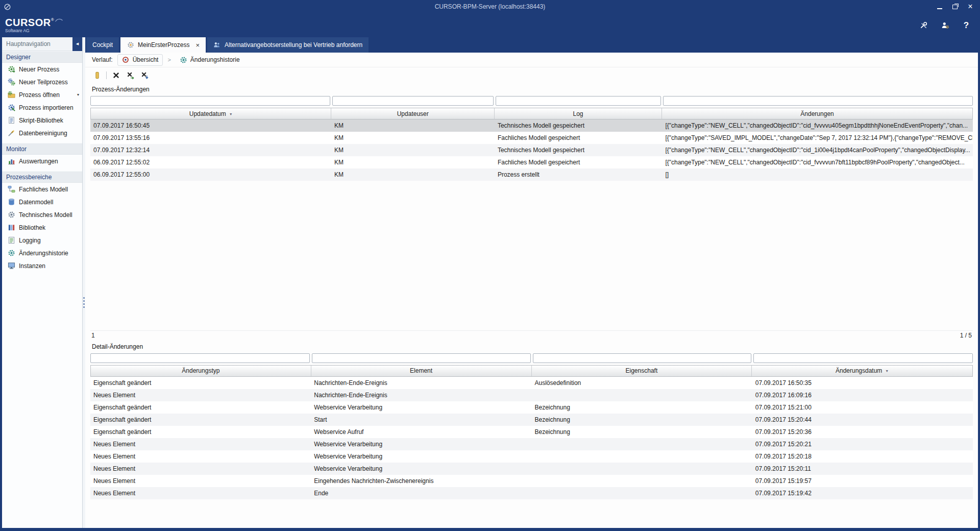 This screenshot has height=531, width=980. I want to click on sidebar-item-fachliches-modell: Fachliches Modell, so click(42, 189).